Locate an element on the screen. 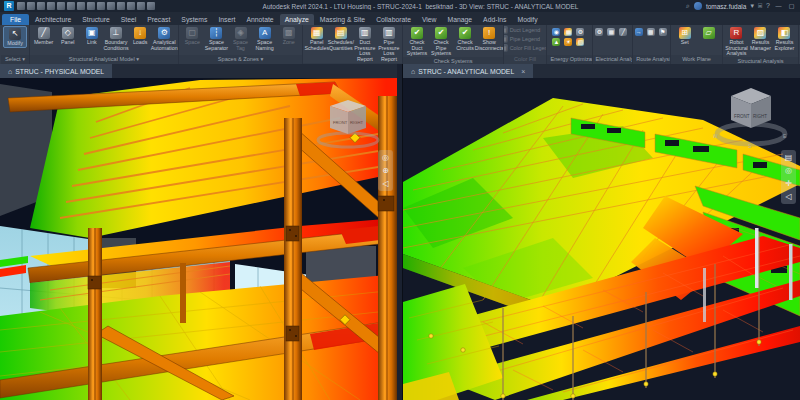  show-workplane-icon: ▱ is located at coordinates (708, 33).